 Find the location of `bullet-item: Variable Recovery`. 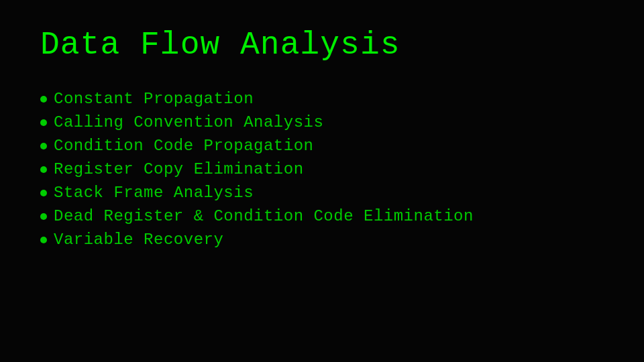

bullet-item: Variable Recovery is located at coordinates (322, 240).